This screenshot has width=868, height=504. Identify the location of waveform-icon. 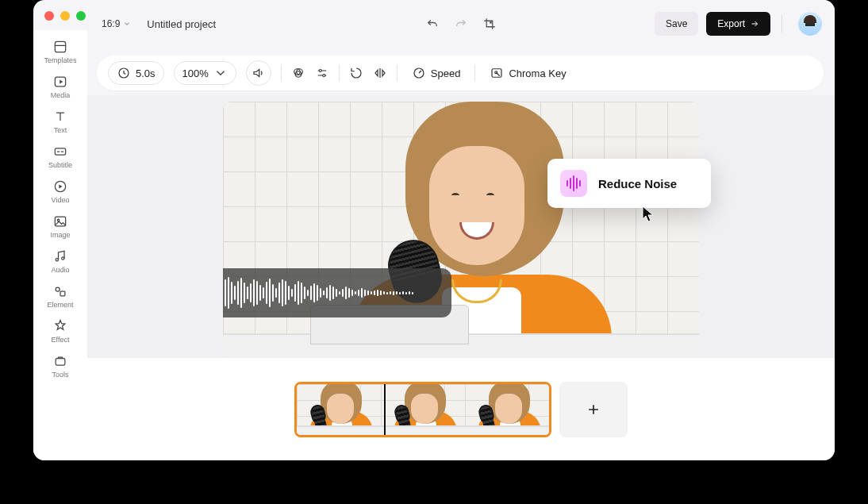
(574, 183).